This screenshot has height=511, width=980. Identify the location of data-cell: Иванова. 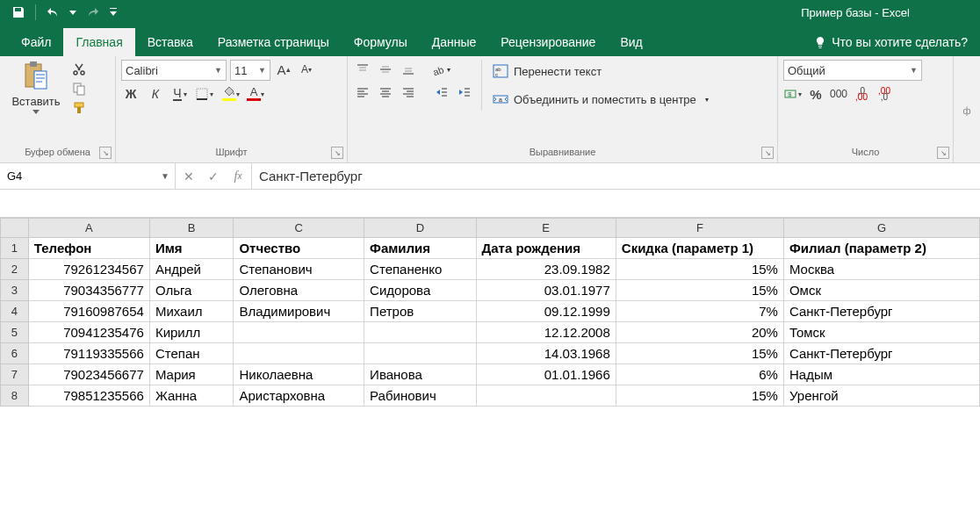
(420, 375).